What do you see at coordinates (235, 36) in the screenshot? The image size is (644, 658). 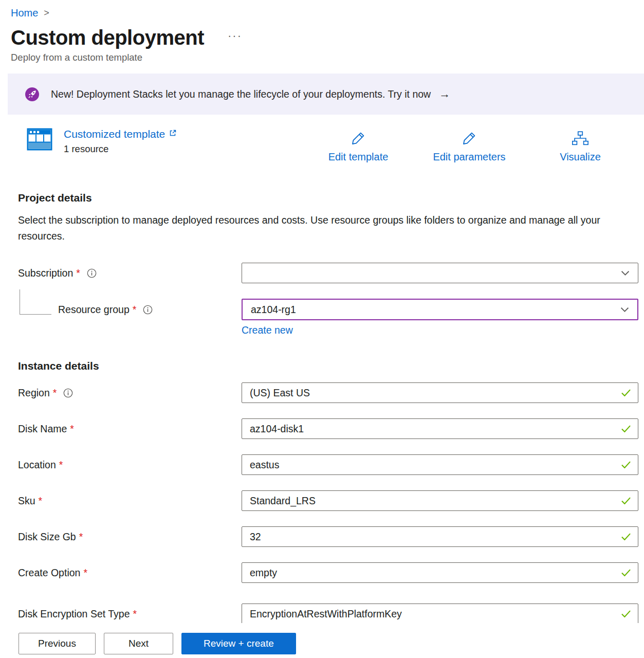 I see `more-menu-button: ···` at bounding box center [235, 36].